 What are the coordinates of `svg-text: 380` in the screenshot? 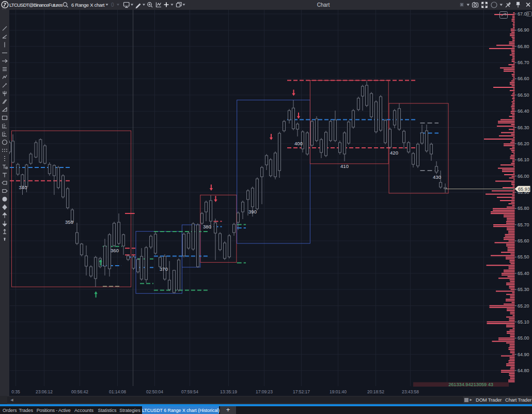 It's located at (207, 226).